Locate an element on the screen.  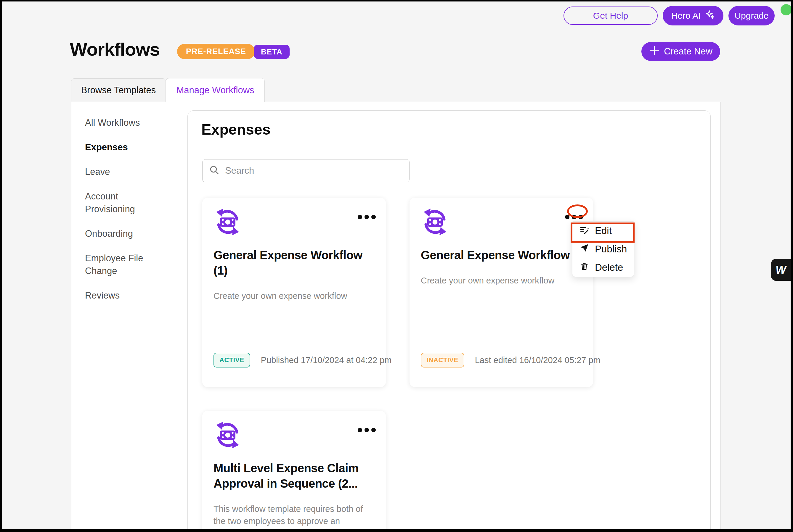
upgrade-button: Upgrade is located at coordinates (752, 16).